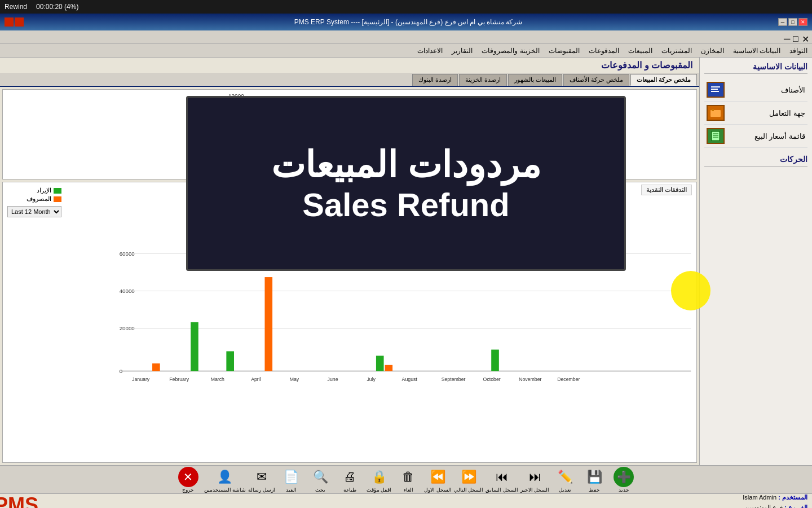 This screenshot has height=508, width=812. Describe the element at coordinates (430, 51) in the screenshot. I see `menu-item-settings: الاعدادات` at that location.